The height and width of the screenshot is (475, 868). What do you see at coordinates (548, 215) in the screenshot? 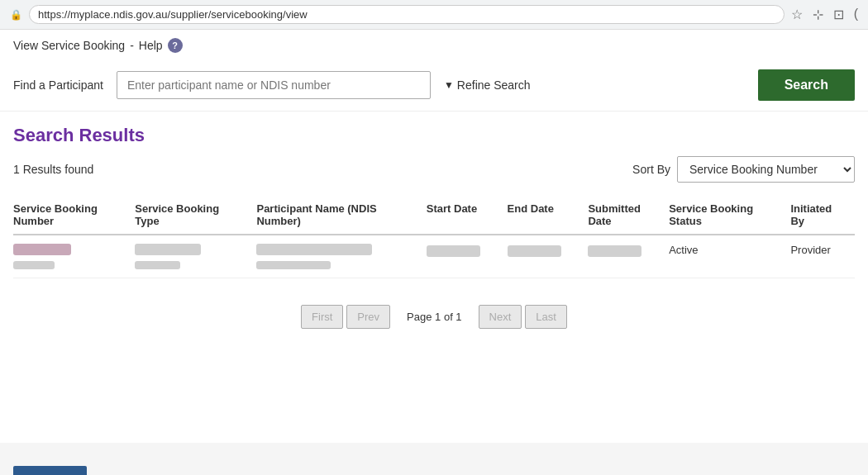
I see `col-end-date: End Date` at bounding box center [548, 215].